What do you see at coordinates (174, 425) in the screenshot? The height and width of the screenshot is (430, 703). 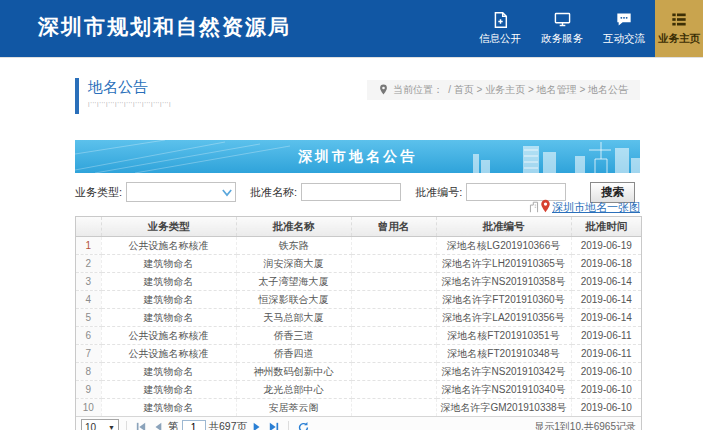 I see `page-label-prefix: 第` at bounding box center [174, 425].